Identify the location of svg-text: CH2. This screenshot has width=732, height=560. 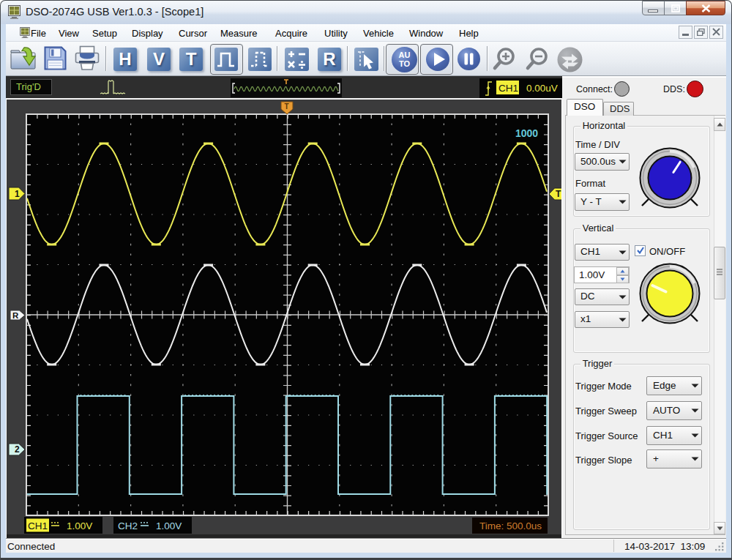
(127, 526).